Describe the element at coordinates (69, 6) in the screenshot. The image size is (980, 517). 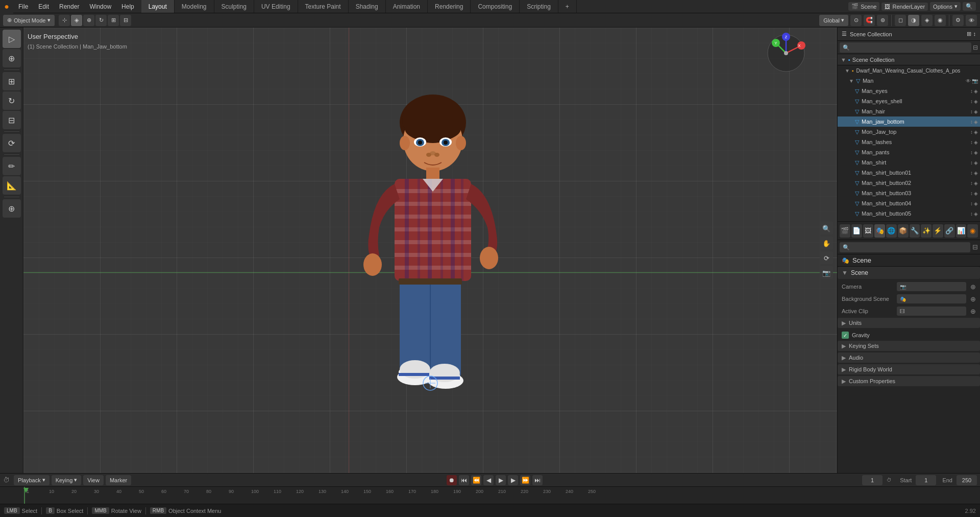
I see `menu-render: Render` at that location.